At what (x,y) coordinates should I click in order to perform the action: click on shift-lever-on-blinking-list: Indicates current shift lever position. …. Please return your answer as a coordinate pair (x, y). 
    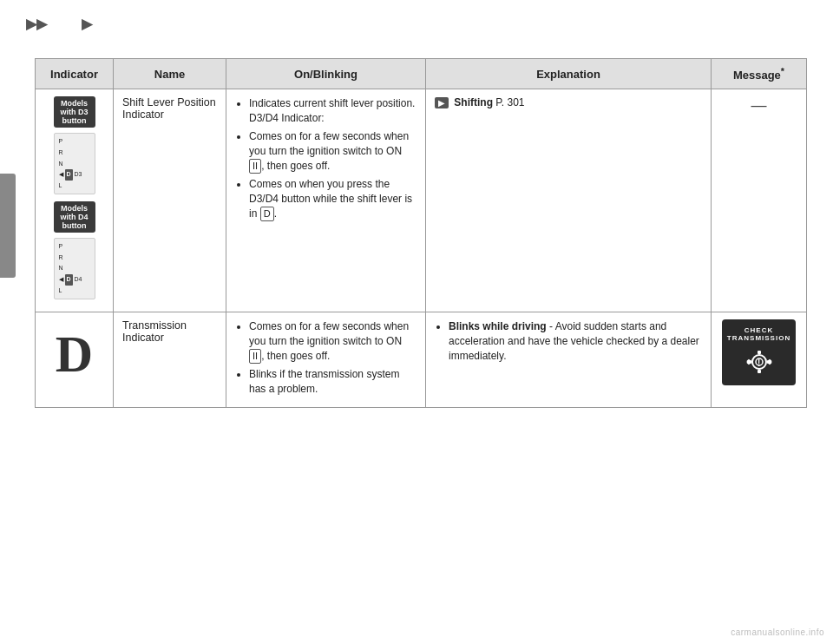
    Looking at the image, I should click on (326, 159).